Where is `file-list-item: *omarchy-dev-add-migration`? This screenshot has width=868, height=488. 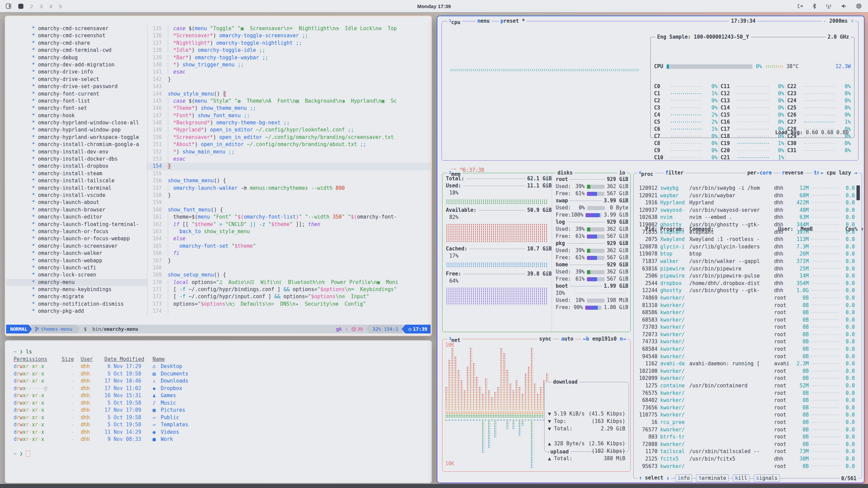 file-list-item: *omarchy-dev-add-migration is located at coordinates (77, 65).